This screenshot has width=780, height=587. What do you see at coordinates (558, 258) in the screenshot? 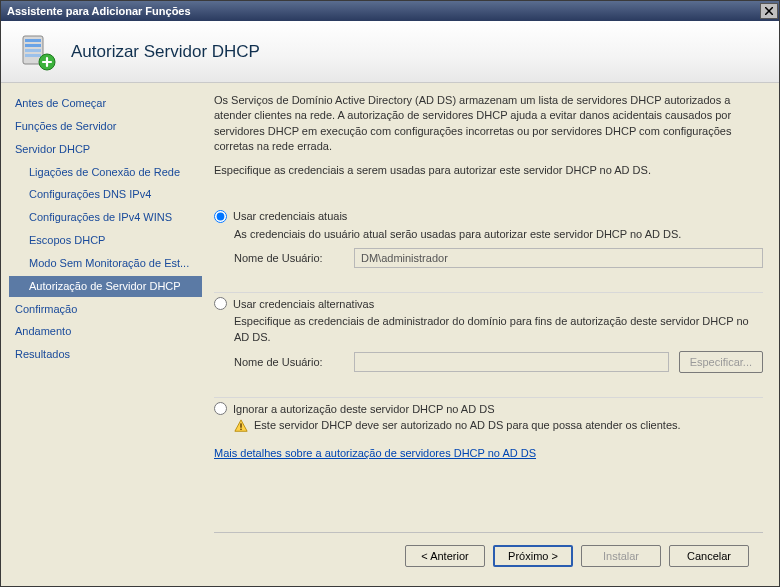
I see `current-username-value: DM\administrador` at bounding box center [558, 258].